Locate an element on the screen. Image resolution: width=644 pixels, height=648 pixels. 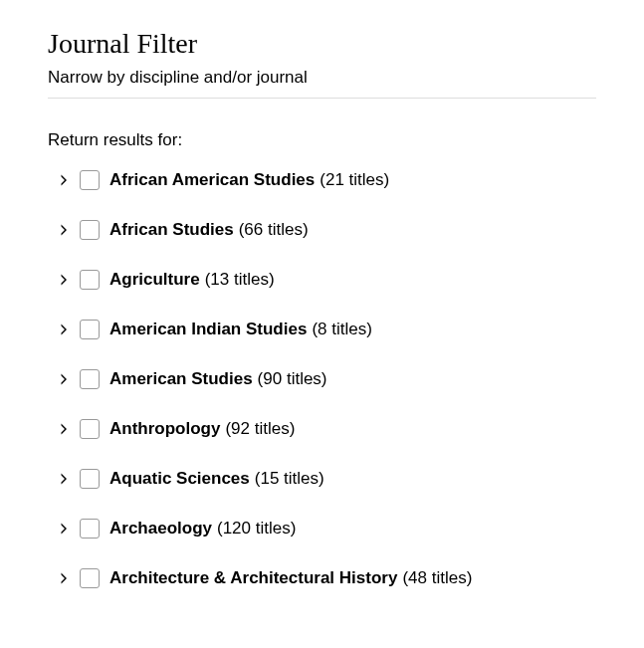
discipline-row: Aquatic Sciences(15 titles) is located at coordinates (322, 479).